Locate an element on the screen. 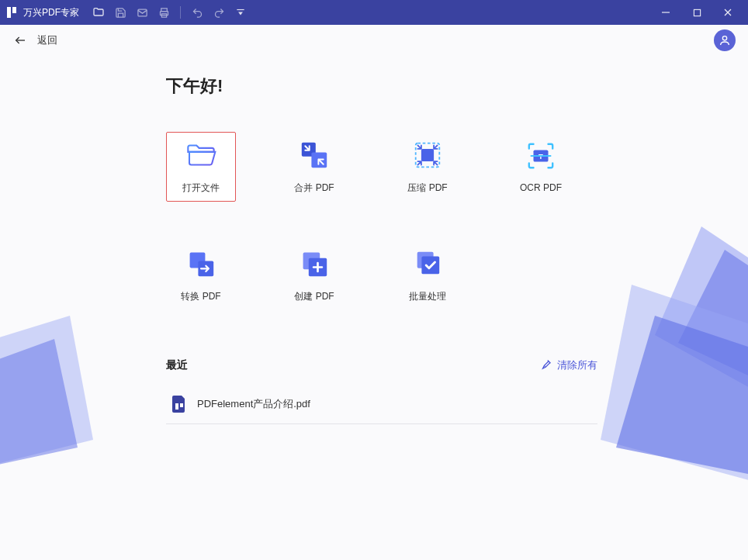 Image resolution: width=748 pixels, height=560 pixels. merge-pdf-card: 合并 PDF is located at coordinates (314, 167).